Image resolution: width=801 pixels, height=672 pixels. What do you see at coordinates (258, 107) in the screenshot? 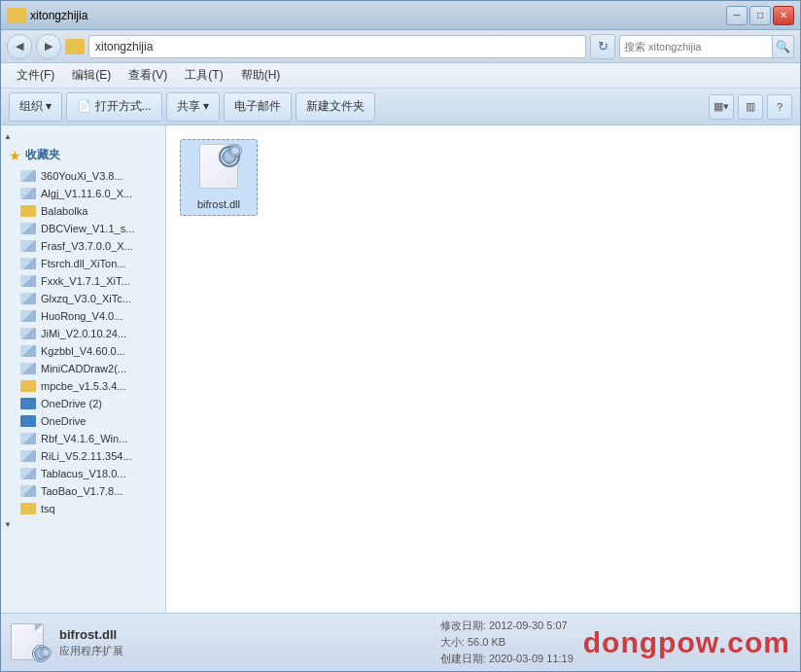
I see `email-button: 电子邮件` at bounding box center [258, 107].